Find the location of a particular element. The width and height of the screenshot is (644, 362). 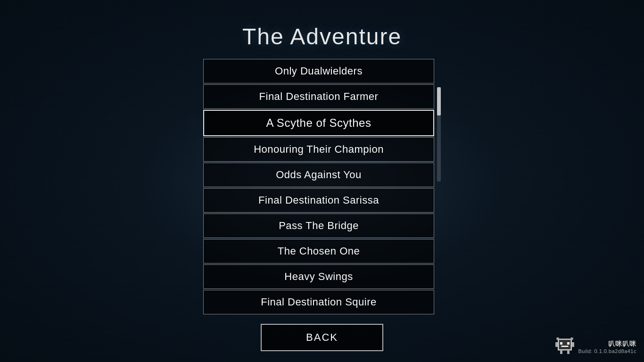

menu-item-only-dualwielders: Only Dualwielders is located at coordinates (319, 71).